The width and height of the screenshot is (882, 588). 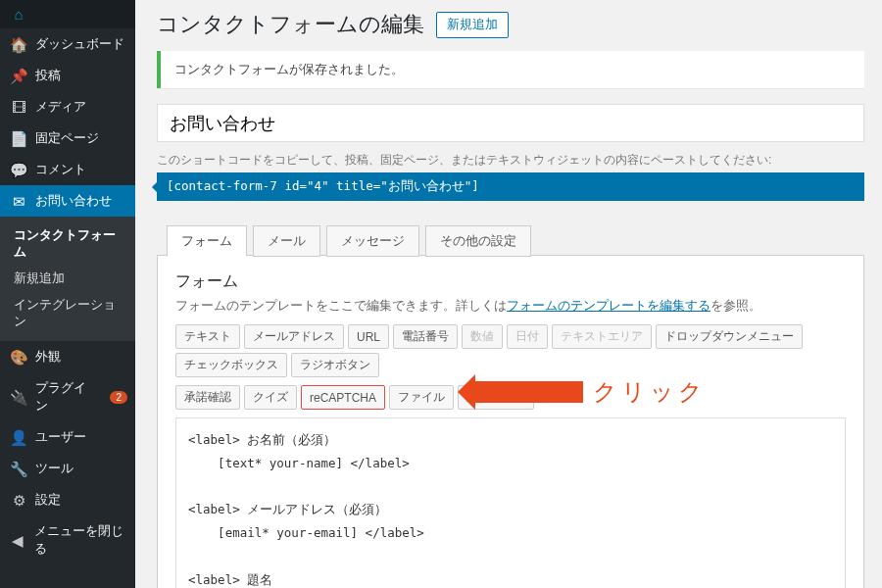 What do you see at coordinates (511, 186) in the screenshot?
I see `shortcode-display: [contact-form-7 id="4" title="お問い合わせ"]` at bounding box center [511, 186].